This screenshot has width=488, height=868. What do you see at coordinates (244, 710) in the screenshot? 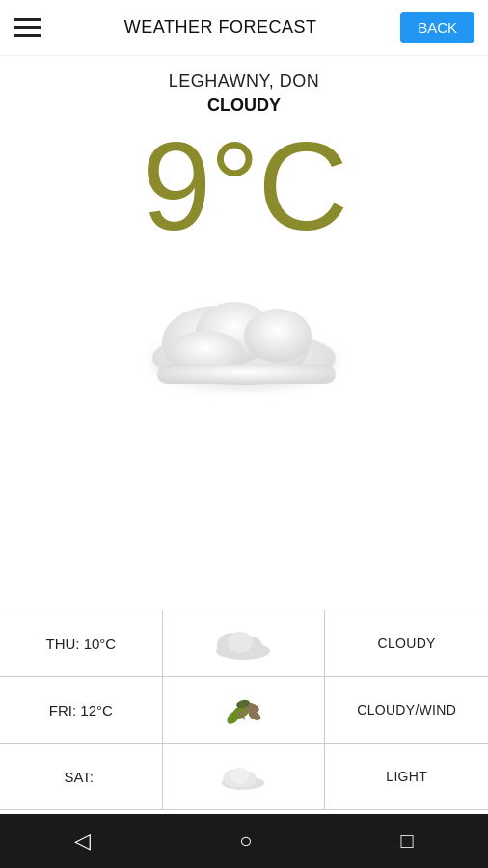
I see `forecast-row-fri: FRI: 12°C CLOUDY/WIND` at bounding box center [244, 710].